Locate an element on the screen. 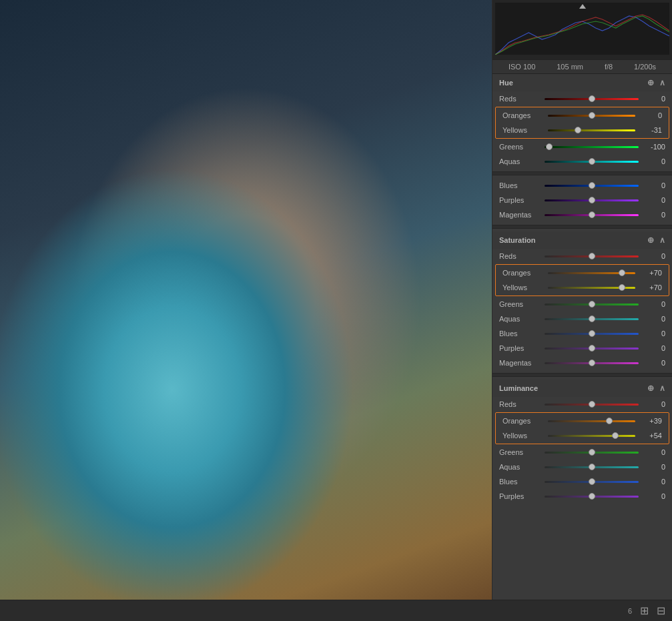 The image size is (672, 621). hue-section-header: Hue ⊕ ∧ is located at coordinates (582, 83).